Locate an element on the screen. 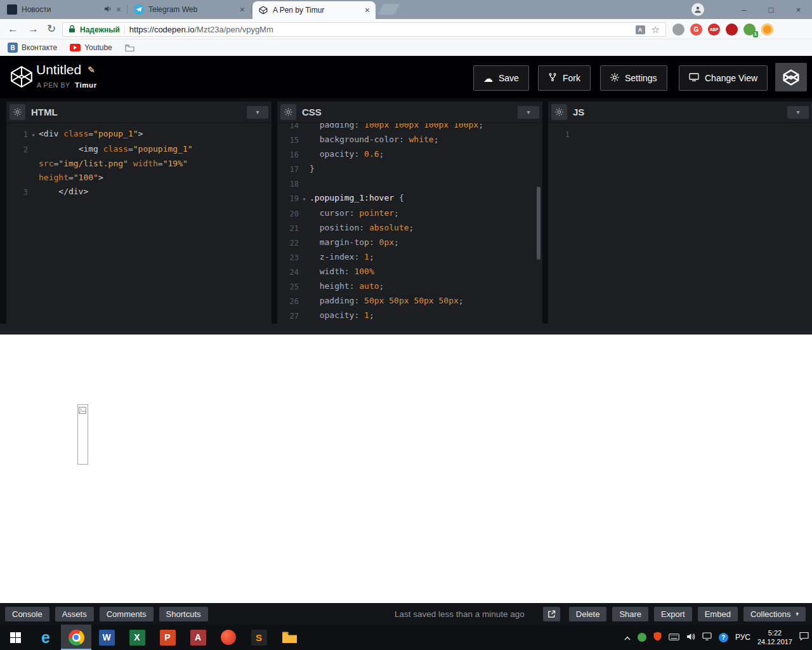 This screenshot has width=812, height=650. back-icon: ← is located at coordinates (13, 29).